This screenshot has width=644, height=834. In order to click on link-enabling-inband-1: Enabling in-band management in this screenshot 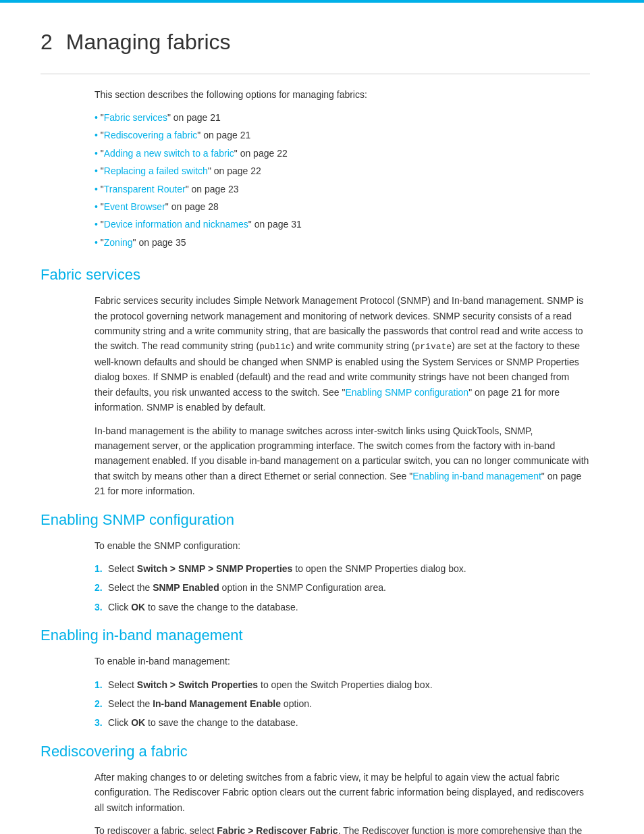, I will do `click(477, 476)`.